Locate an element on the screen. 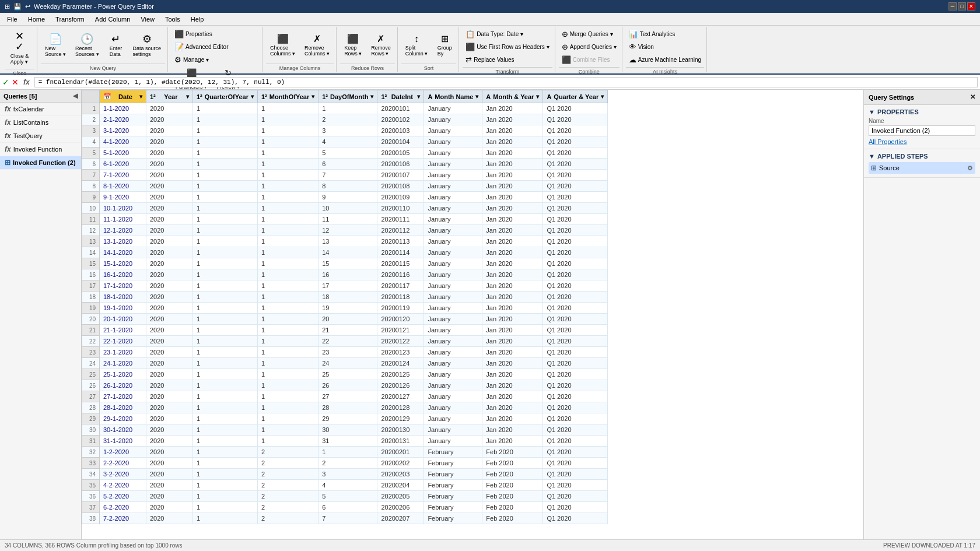  table-row: 22-1-2020202011220200102JanuaryJan 2020Q… is located at coordinates (345, 120).